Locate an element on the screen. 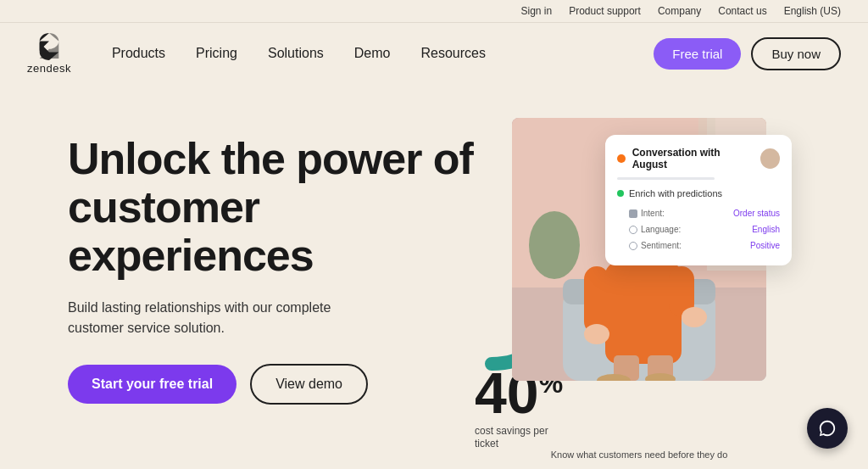 The height and width of the screenshot is (469, 868). conv-language-value: English is located at coordinates (766, 229).